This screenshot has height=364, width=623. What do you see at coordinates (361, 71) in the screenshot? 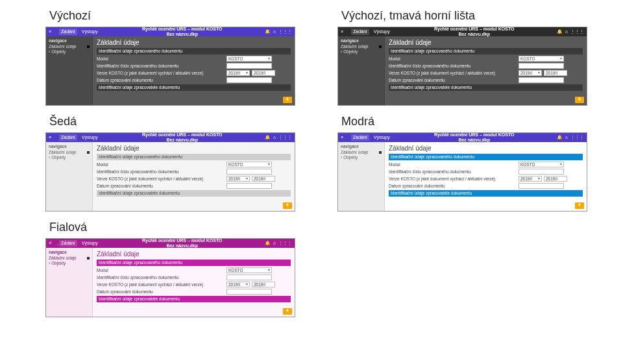
I see `sidebar: navigace Základní údaje Objekty` at bounding box center [361, 71].